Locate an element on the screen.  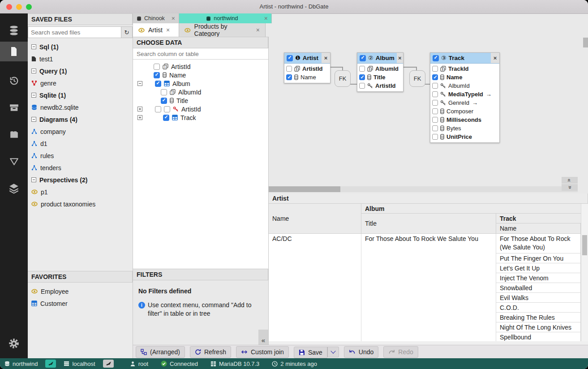
expand-down-button: « is located at coordinates (570, 187).